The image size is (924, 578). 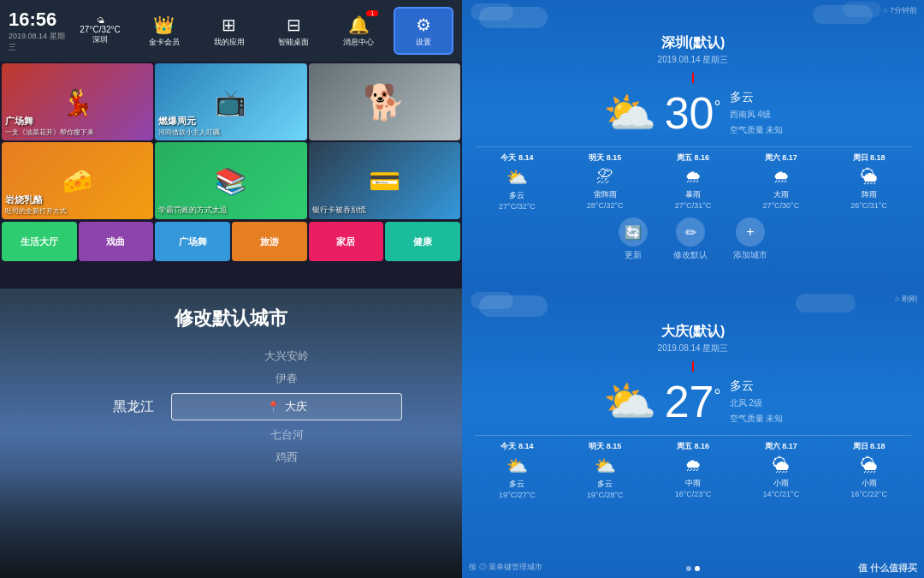 I want to click on forecast-day-4: 周日 8.18 🌦 阵雨 26°C/31°C, so click(x=869, y=182).